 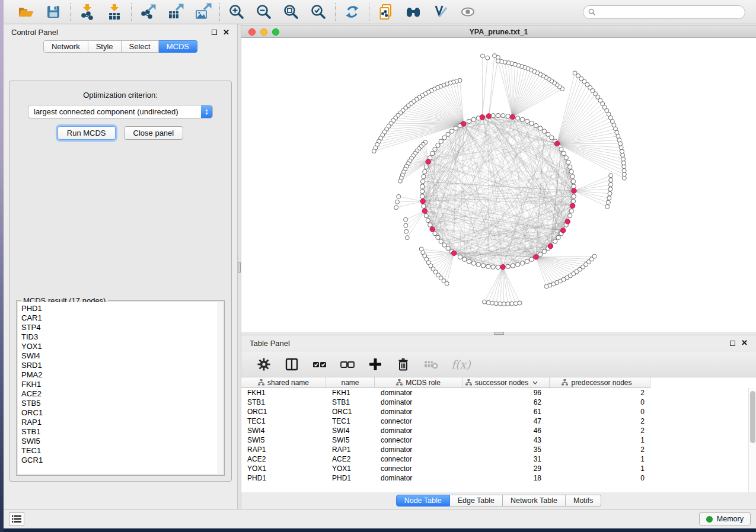 What do you see at coordinates (350, 450) in the screenshot?
I see `cell-name: RAP1` at bounding box center [350, 450].